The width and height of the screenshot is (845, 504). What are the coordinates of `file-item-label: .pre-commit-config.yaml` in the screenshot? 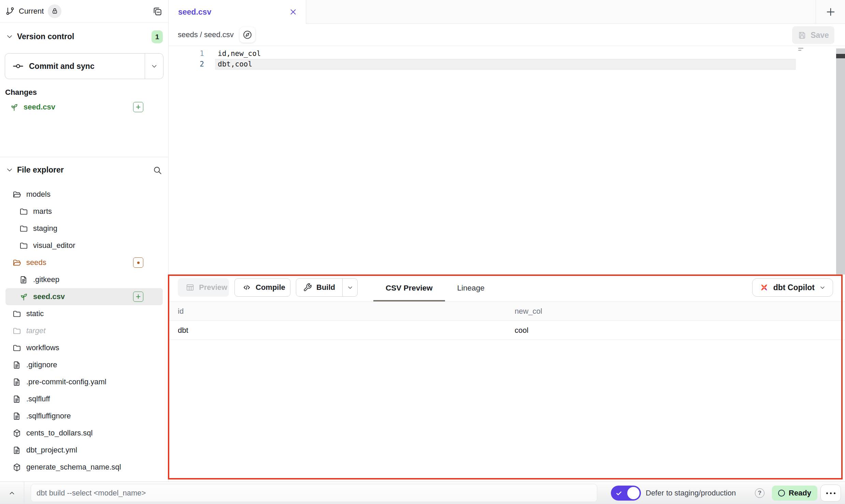 It's located at (66, 382).